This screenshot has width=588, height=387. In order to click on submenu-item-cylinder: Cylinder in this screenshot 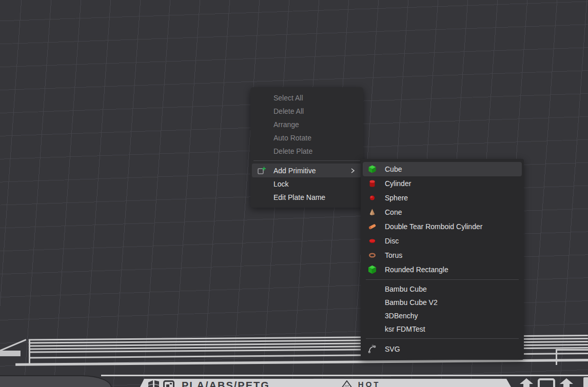, I will do `click(442, 184)`.